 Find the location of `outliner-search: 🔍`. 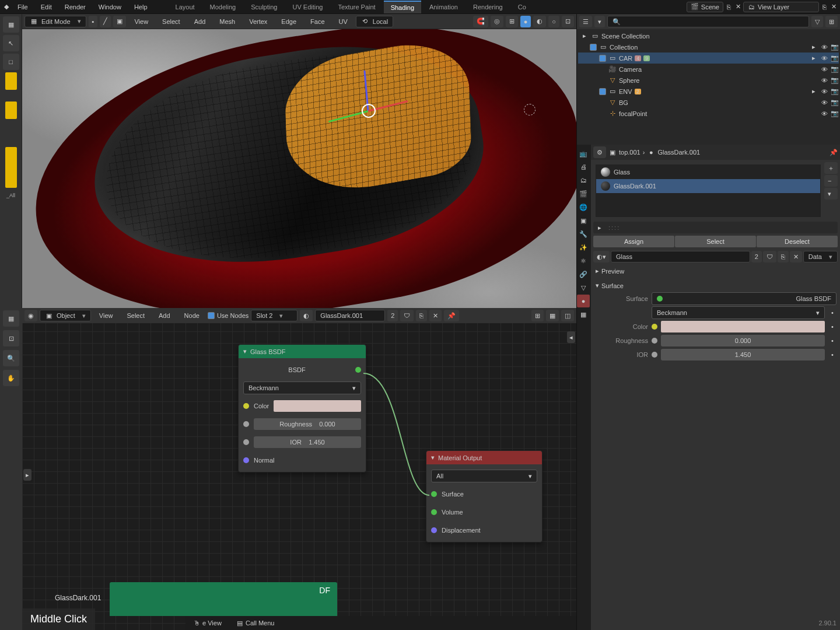

outliner-search: 🔍 is located at coordinates (708, 22).